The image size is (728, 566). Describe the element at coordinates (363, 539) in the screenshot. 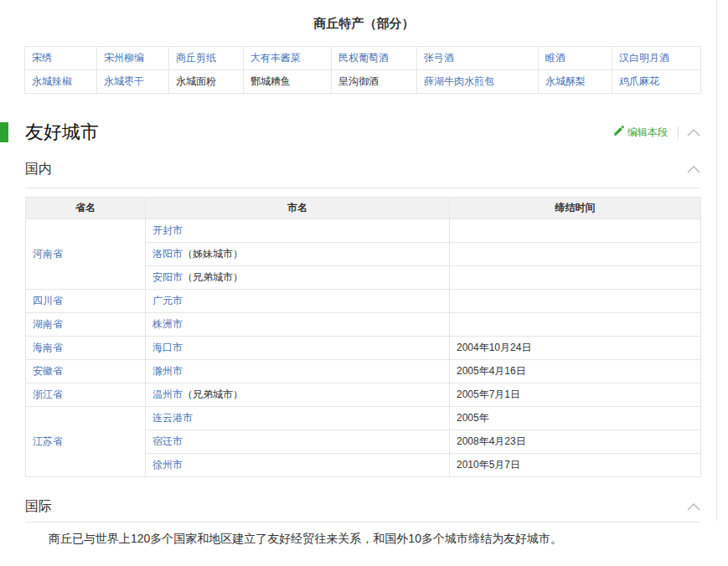

I see `international-paragraph: 商丘已与世界上120多个国家和地区建立了友好经贸往来关系，和国外10多个城市缔结…` at that location.